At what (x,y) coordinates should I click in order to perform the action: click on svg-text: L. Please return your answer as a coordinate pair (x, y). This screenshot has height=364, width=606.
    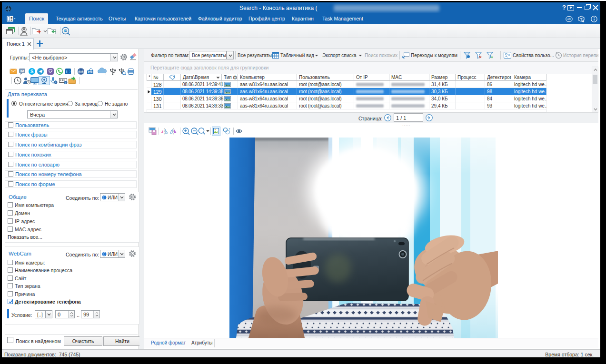
    Looking at the image, I should click on (68, 72).